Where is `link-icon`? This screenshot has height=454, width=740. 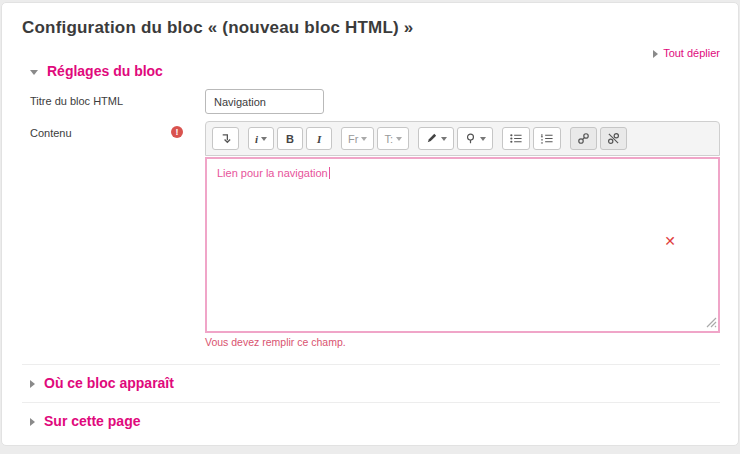 link-icon is located at coordinates (584, 138).